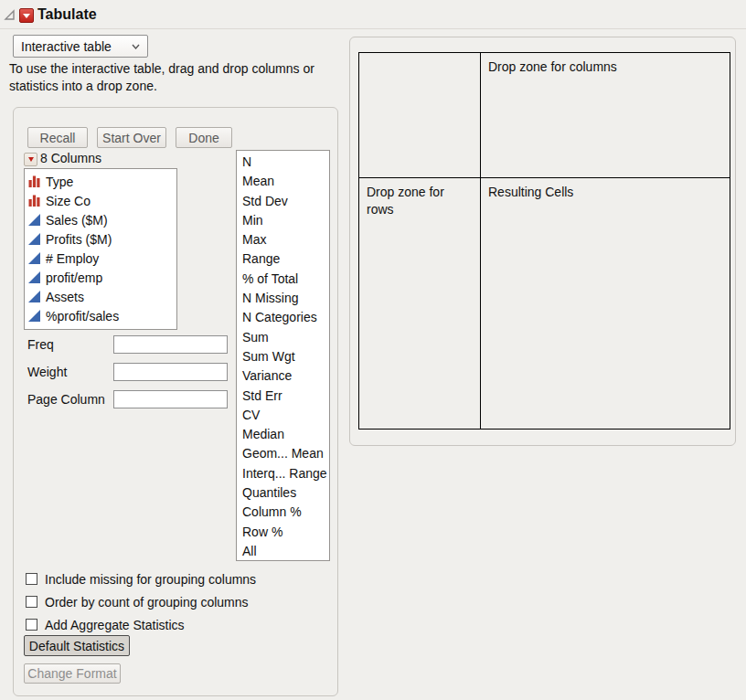  What do you see at coordinates (204, 137) in the screenshot?
I see `done-button: Done` at bounding box center [204, 137].